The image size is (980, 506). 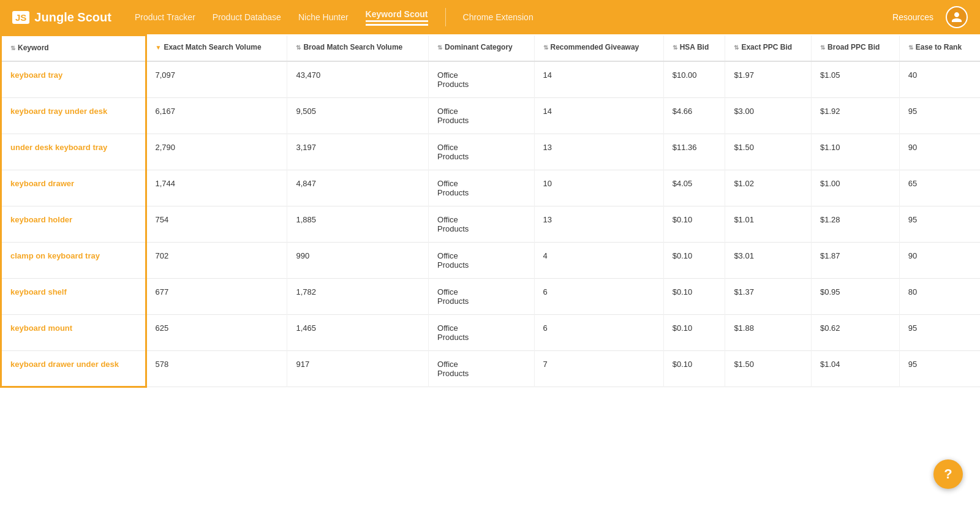 I want to click on nav-link-keyword-scout: Keyword Scout, so click(x=397, y=16).